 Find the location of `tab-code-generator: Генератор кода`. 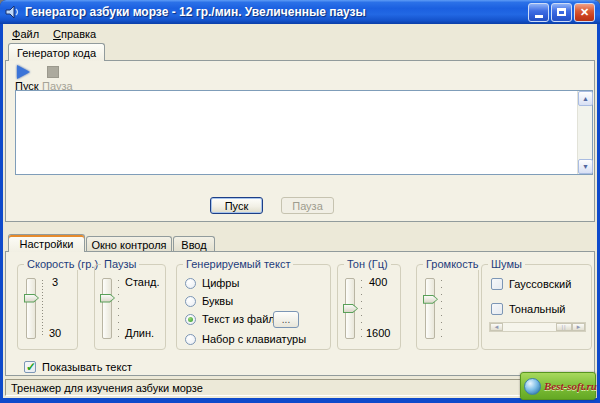

tab-code-generator: Генератор кода is located at coordinates (56, 52).